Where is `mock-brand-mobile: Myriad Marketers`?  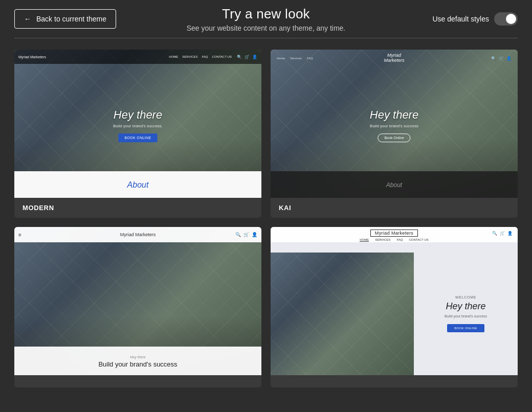
mock-brand-mobile: Myriad Marketers is located at coordinates (138, 235).